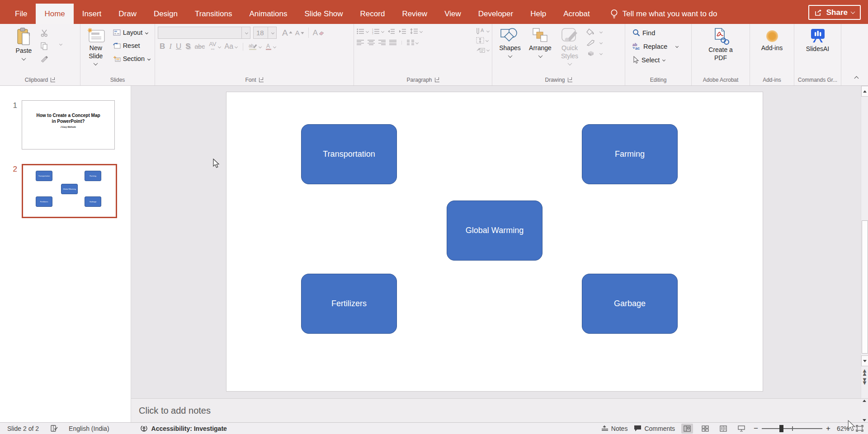  What do you see at coordinates (577, 14) in the screenshot?
I see `tab-acrobat: Acrobat` at bounding box center [577, 14].